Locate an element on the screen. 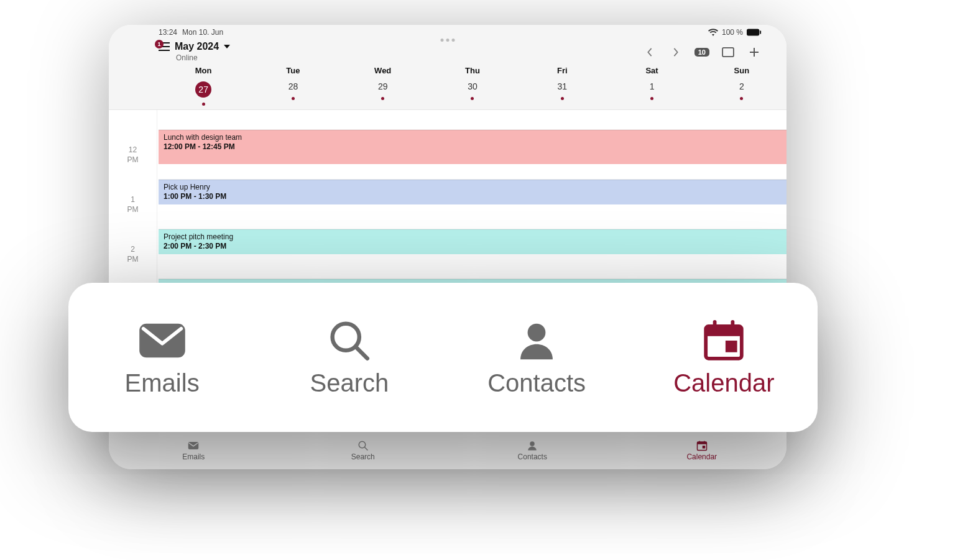  menu-badge: 1 is located at coordinates (159, 44).